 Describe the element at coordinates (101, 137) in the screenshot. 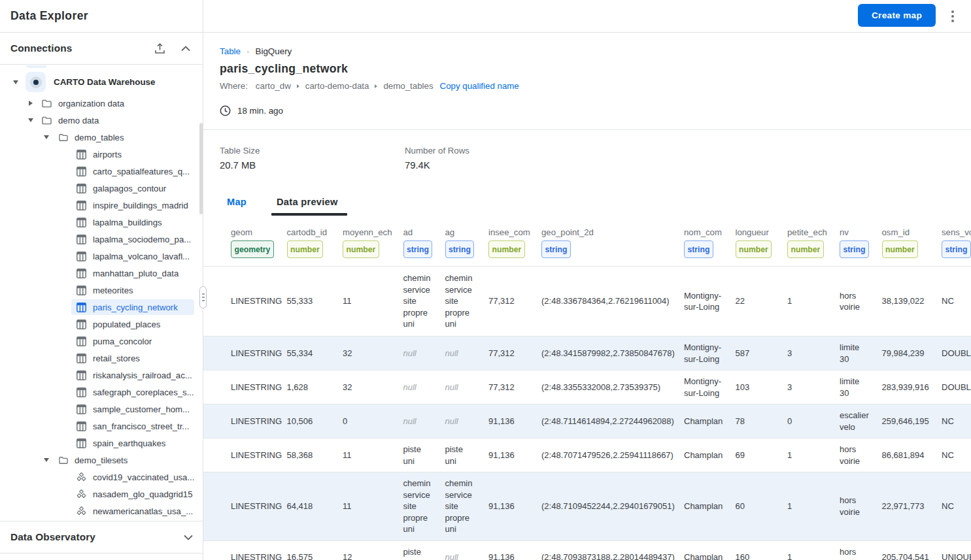

I see `tree-item-demo-tables: demo_tables` at that location.